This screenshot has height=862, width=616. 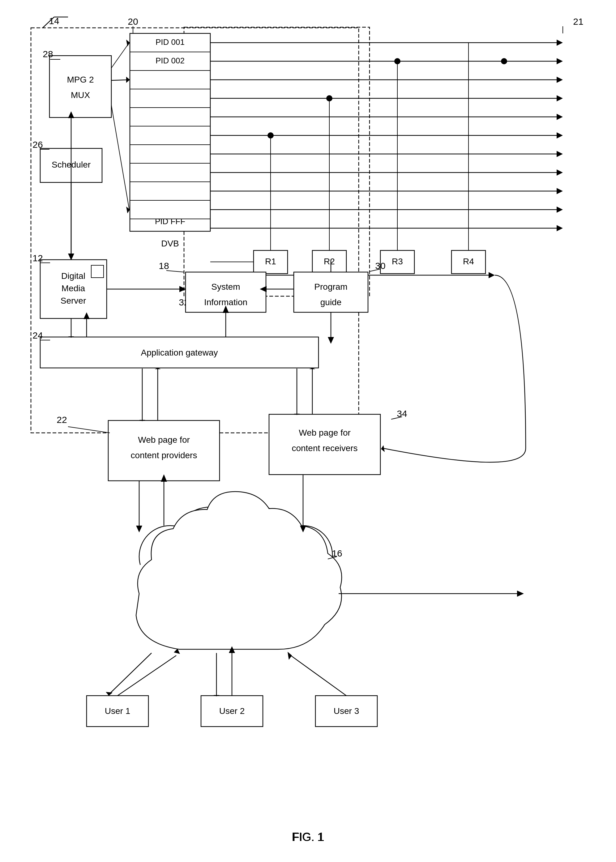 I want to click on wcprov-line1: Web page for, so click(x=164, y=440).